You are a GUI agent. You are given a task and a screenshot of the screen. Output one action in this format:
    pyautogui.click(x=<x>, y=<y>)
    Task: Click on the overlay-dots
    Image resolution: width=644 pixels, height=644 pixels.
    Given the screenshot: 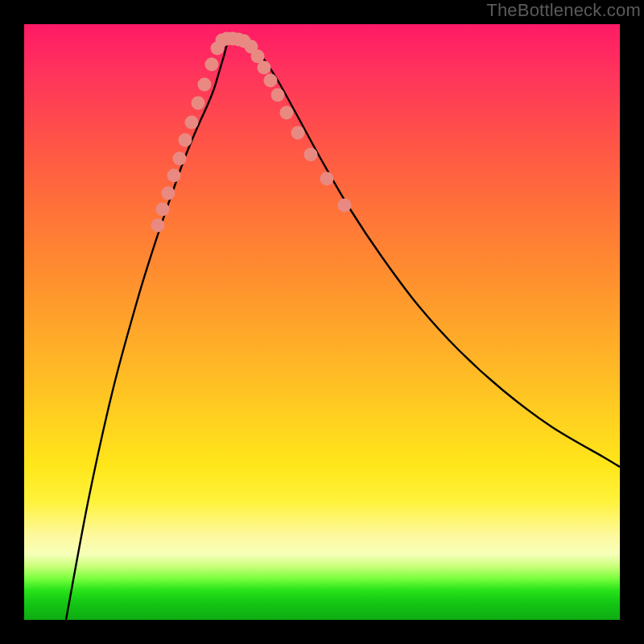 What is the action you would take?
    pyautogui.click(x=251, y=132)
    